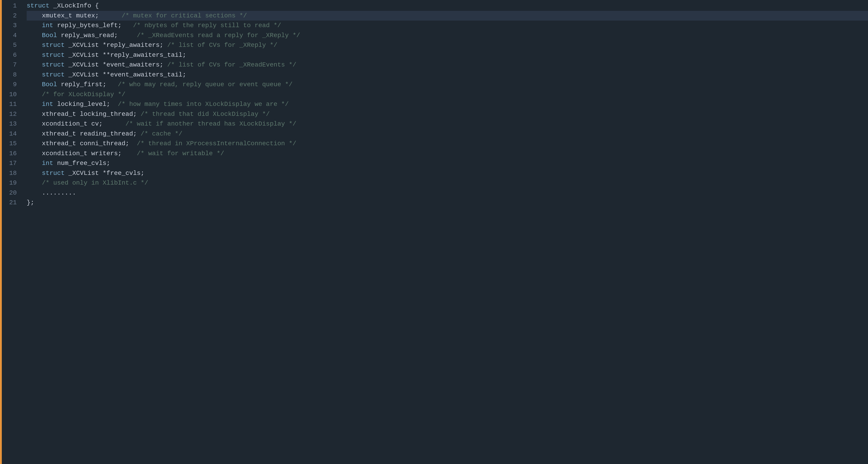 The height and width of the screenshot is (464, 868). What do you see at coordinates (447, 163) in the screenshot?
I see `code-line-17: int num_free_cvls;` at bounding box center [447, 163].